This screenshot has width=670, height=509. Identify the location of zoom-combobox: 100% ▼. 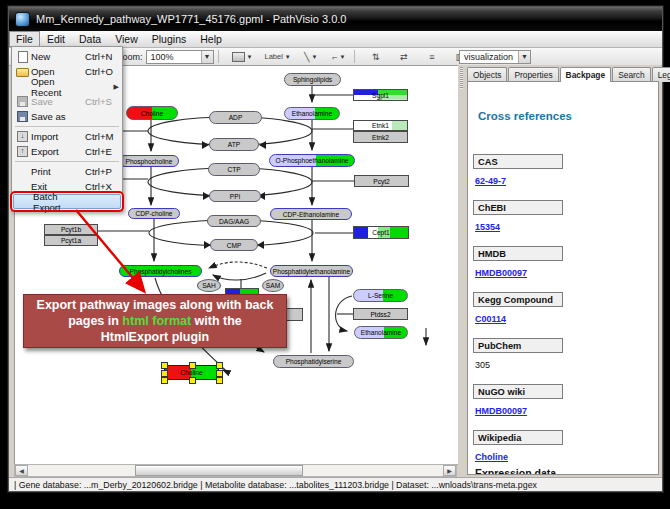
(180, 57).